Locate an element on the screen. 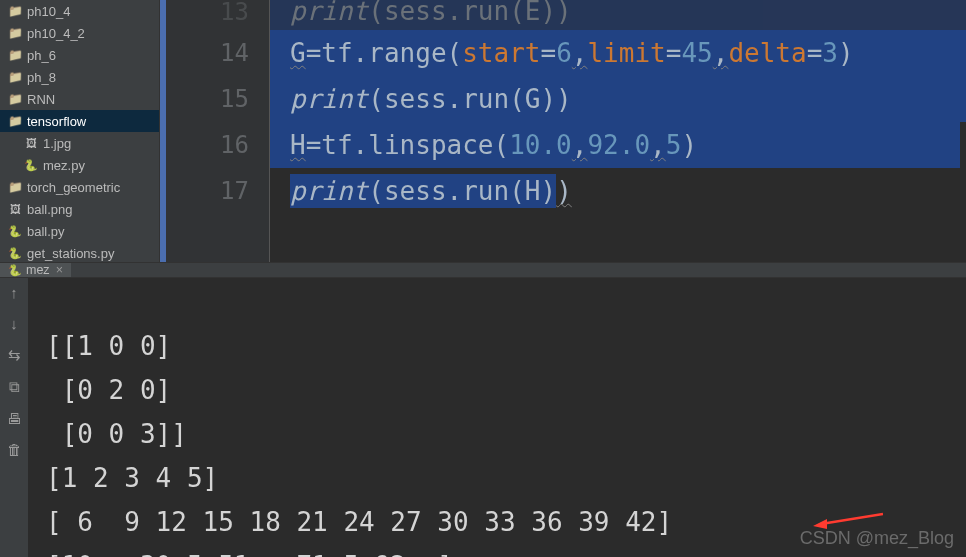 The width and height of the screenshot is (966, 557). output-line: [0 2 0] is located at coordinates (108, 390).